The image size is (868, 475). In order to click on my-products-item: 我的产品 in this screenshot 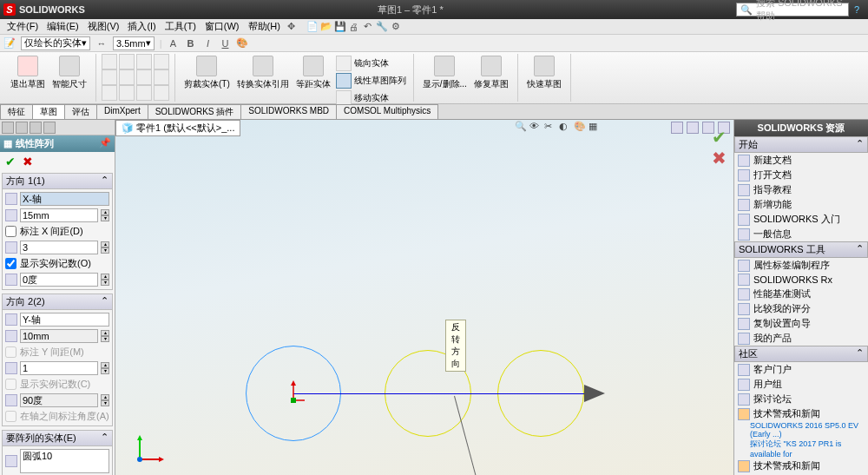, I will do `click(801, 339)`.